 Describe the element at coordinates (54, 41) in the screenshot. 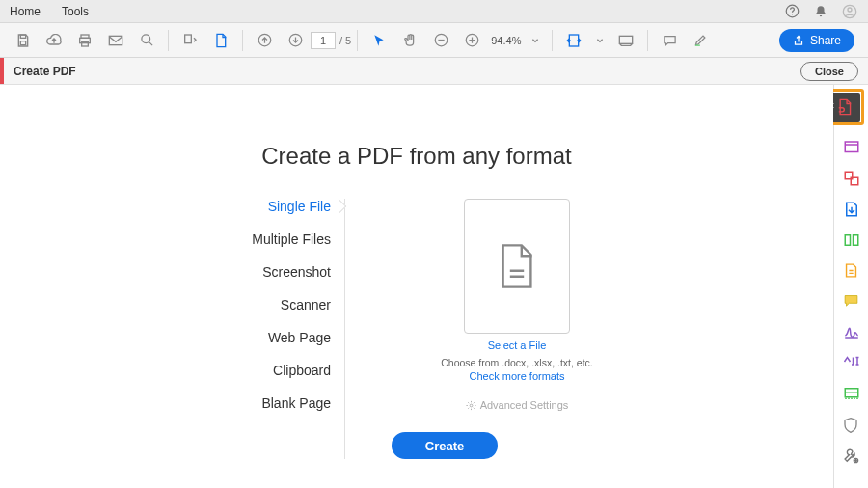

I see `cloud-icon` at that location.